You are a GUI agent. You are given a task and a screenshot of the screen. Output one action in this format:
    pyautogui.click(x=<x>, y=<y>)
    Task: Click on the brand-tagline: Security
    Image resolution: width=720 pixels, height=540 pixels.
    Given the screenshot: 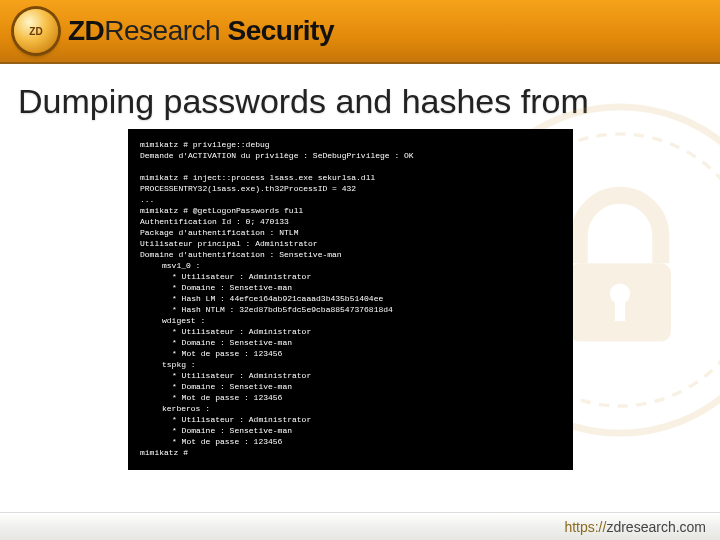 What is the action you would take?
    pyautogui.click(x=280, y=30)
    